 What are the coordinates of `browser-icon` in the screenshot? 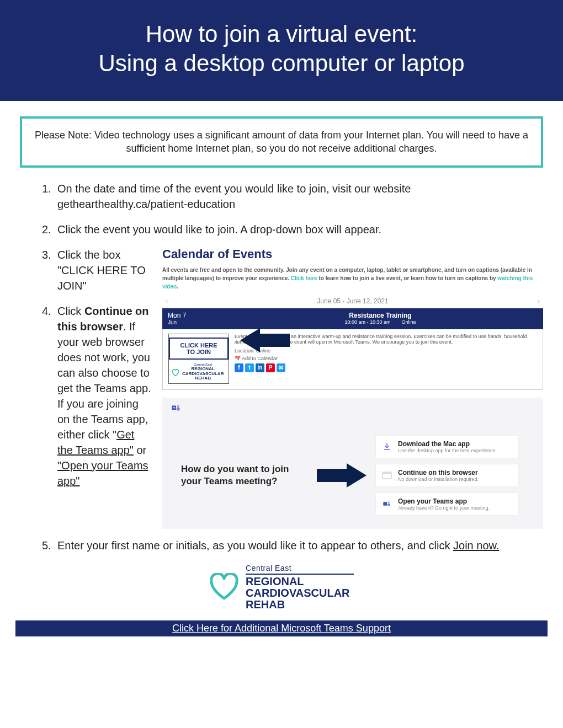 It's located at (387, 475).